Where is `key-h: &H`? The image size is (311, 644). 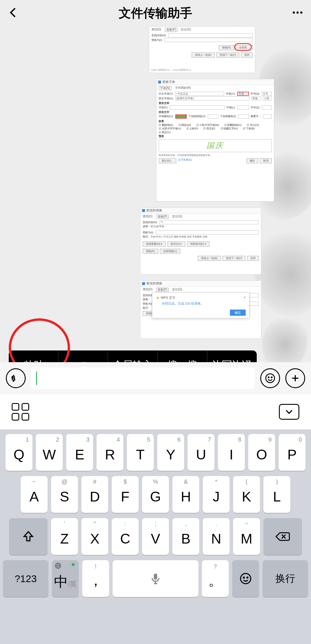
key-h: &H is located at coordinates (186, 494).